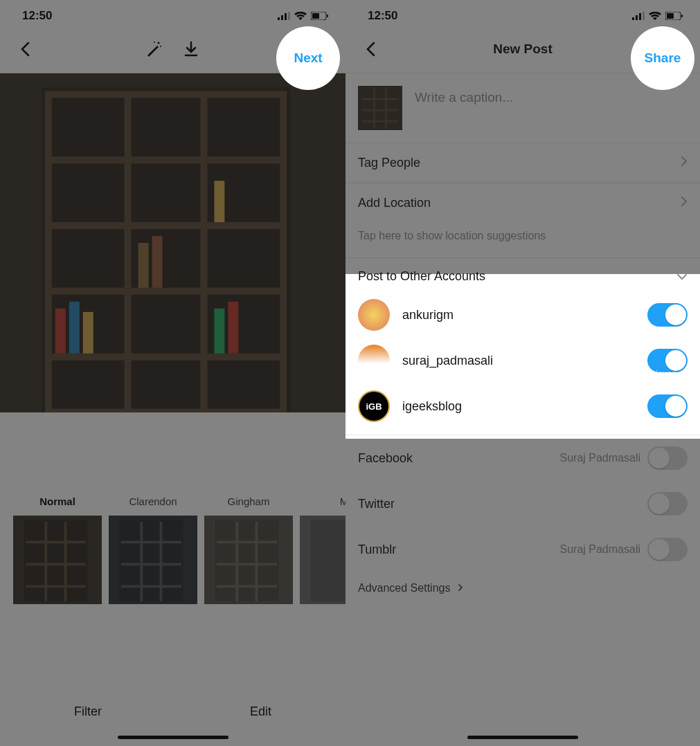 The width and height of the screenshot is (700, 746). What do you see at coordinates (523, 240) in the screenshot?
I see `location-suggestions-hint: Tap here to show location suggestions` at bounding box center [523, 240].